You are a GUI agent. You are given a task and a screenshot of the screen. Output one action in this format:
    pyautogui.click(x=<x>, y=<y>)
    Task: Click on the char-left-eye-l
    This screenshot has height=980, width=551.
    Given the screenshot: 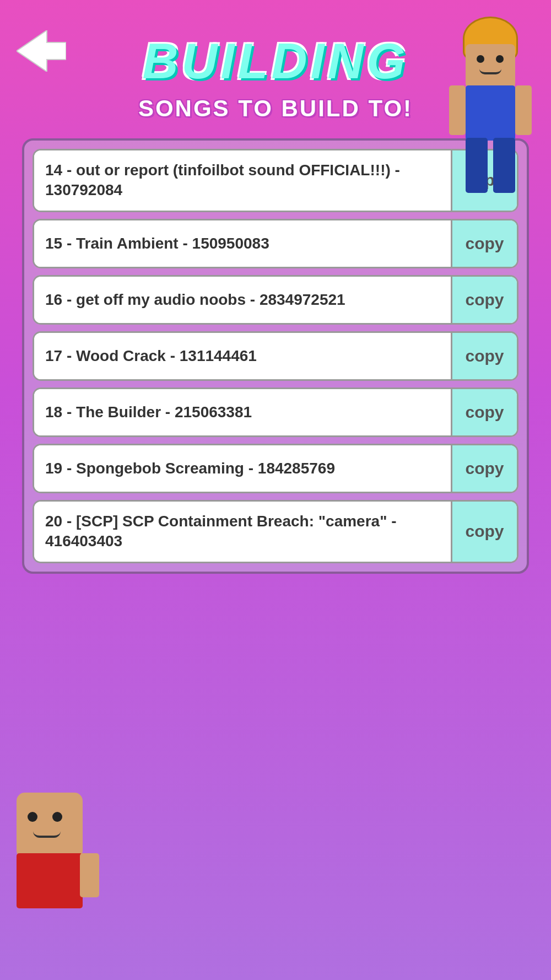 What is the action you would take?
    pyautogui.click(x=33, y=817)
    